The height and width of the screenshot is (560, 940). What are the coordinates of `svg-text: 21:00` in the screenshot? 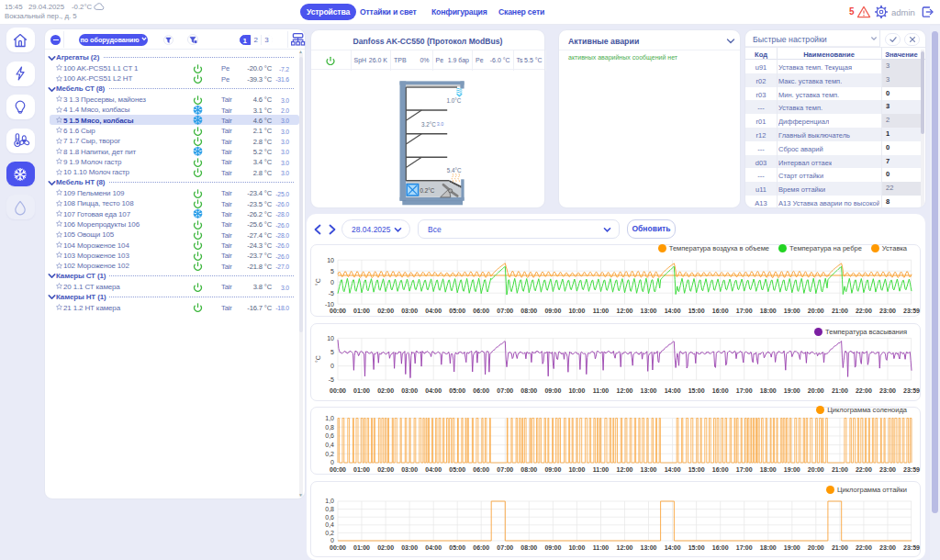 It's located at (840, 391).